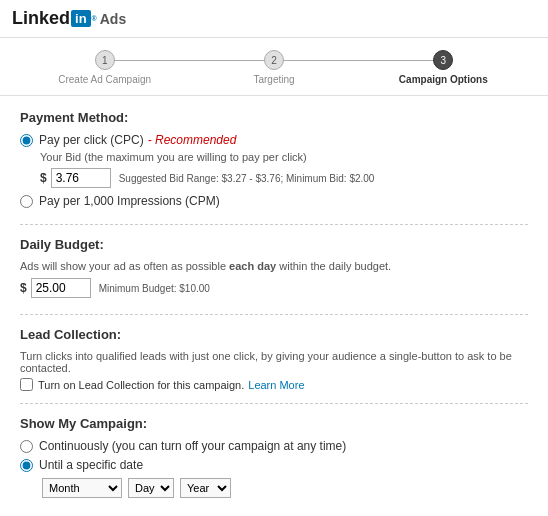 This screenshot has height=516, width=548. Describe the element at coordinates (274, 334) in the screenshot. I see `lead-title: Lead Collection:` at that location.